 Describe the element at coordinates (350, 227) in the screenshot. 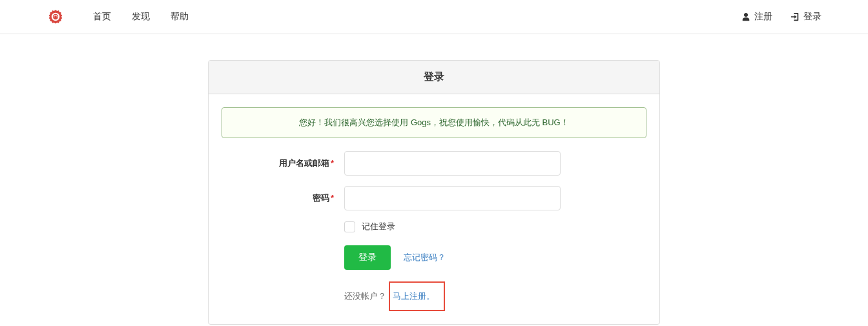

I see `remember-checkbox` at that location.